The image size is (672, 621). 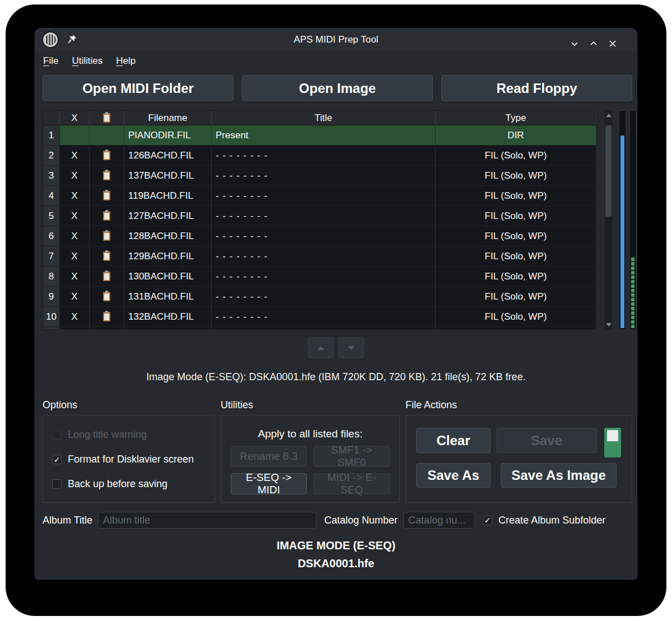 What do you see at coordinates (310, 459) in the screenshot?
I see `utilities-group: Apply to all listed files: Rename 8.3 SM…` at bounding box center [310, 459].